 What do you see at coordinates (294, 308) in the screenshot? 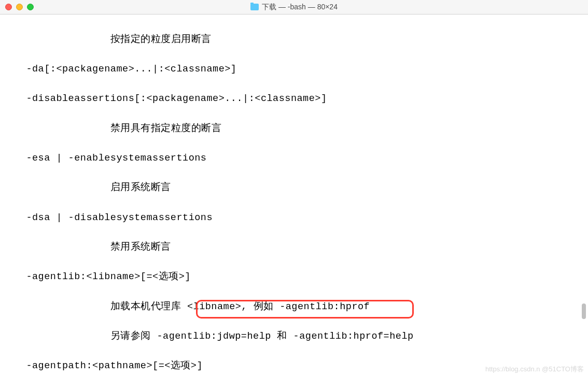
I see `terminal-line: 加载本机代理库 <libname>, 例如 -agentlib:hprof` at bounding box center [294, 308].